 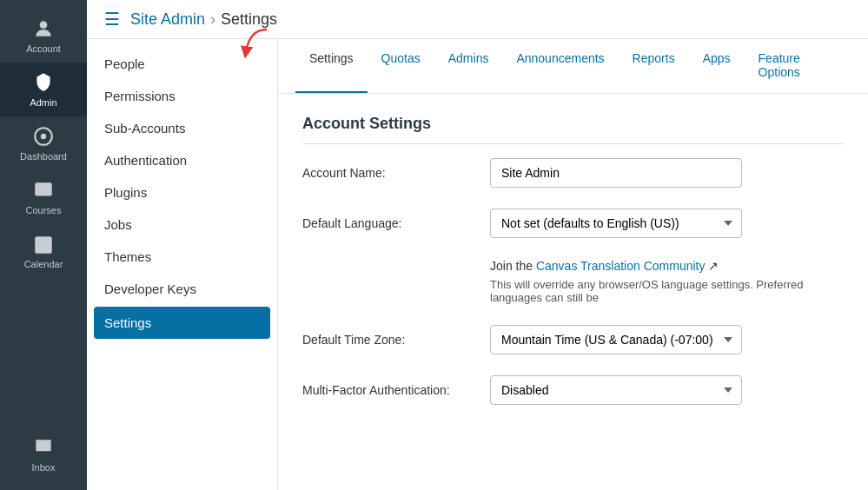 What do you see at coordinates (653, 66) in the screenshot?
I see `tab-reports: Reports` at bounding box center [653, 66].